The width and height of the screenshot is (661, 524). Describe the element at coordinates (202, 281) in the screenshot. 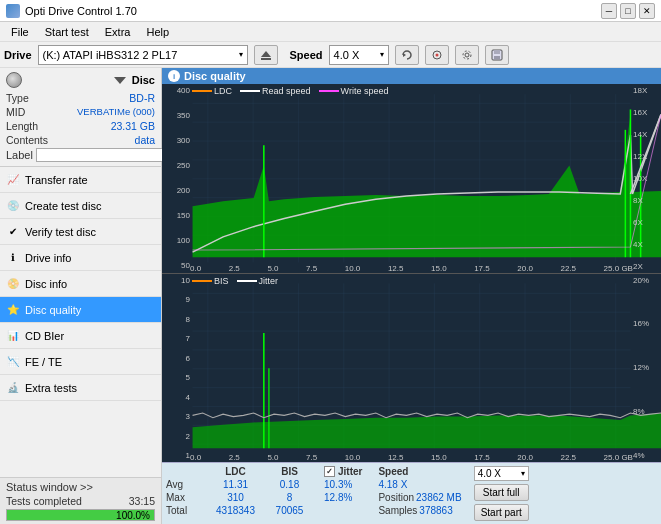

I see `bis-color` at that location.